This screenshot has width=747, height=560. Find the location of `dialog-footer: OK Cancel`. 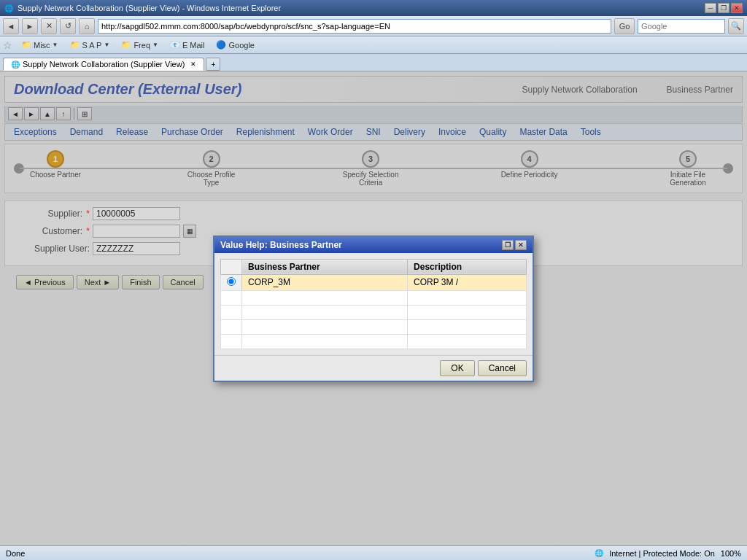

dialog-footer: OK Cancel is located at coordinates (374, 368).